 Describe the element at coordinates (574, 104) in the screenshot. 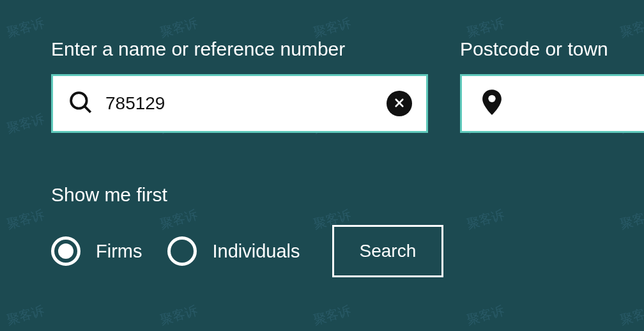

I see `postcode-input` at that location.